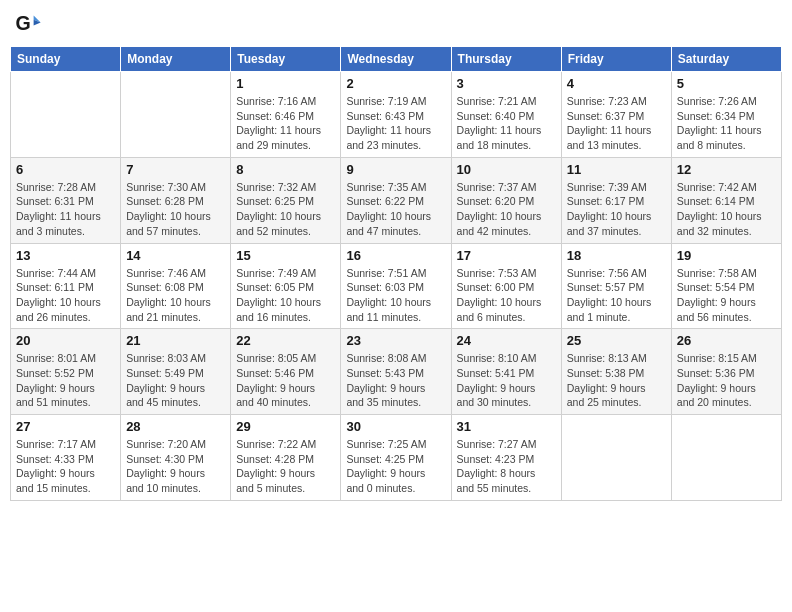  What do you see at coordinates (616, 372) in the screenshot?
I see `calendar-cell-w4-d6: 25Sunrise: 8:13 AM Sunset: 5:38 PM Dayli…` at bounding box center [616, 372].